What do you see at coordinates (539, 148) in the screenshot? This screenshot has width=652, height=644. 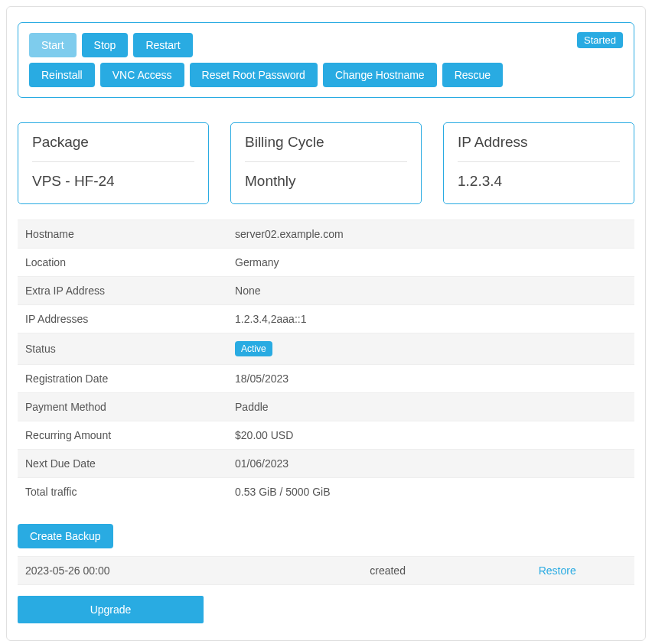 I see `ip-address-label: IP Address` at bounding box center [539, 148].